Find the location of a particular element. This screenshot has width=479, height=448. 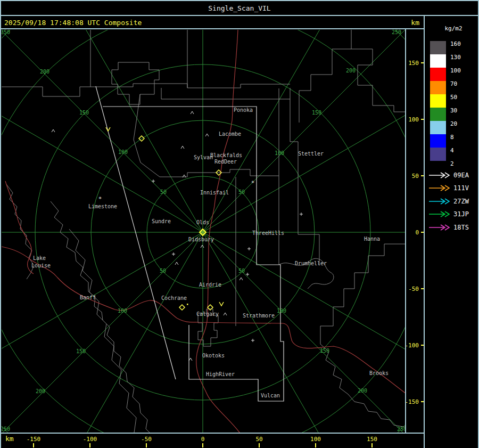

city-label: Okotoks is located at coordinates (213, 356).